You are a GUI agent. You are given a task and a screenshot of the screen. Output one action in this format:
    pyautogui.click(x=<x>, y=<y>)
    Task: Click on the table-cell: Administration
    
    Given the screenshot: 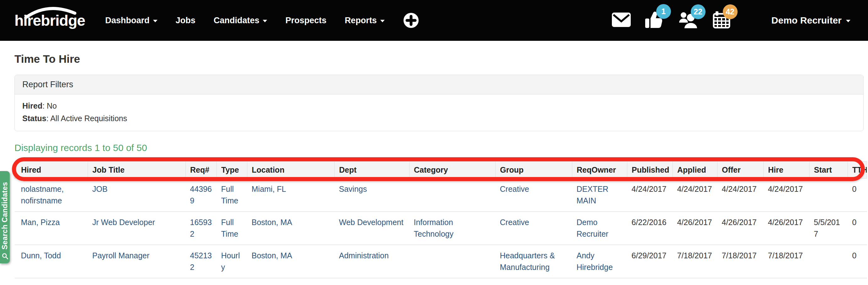 What is the action you would take?
    pyautogui.click(x=372, y=261)
    